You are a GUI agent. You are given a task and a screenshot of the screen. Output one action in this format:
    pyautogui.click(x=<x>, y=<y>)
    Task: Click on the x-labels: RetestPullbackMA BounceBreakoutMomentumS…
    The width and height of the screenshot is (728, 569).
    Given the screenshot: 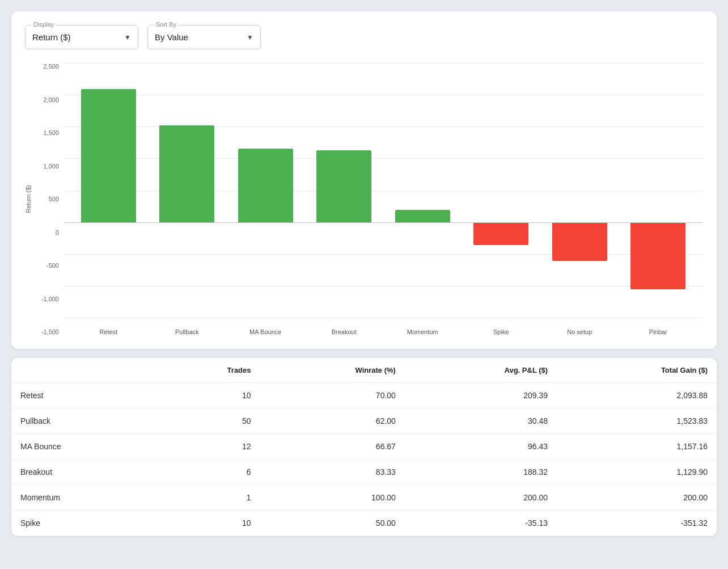 What is the action you would take?
    pyautogui.click(x=383, y=332)
    